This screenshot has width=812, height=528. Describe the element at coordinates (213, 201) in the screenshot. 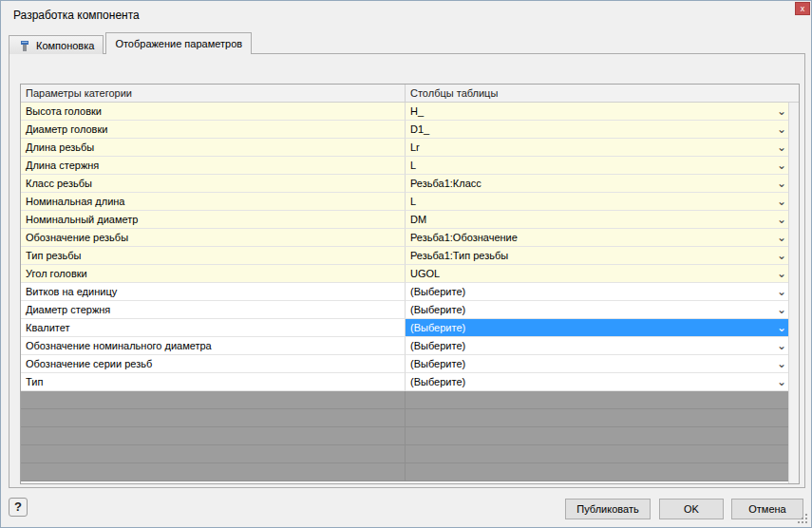

I see `param-cell: Номинальная длина` at that location.